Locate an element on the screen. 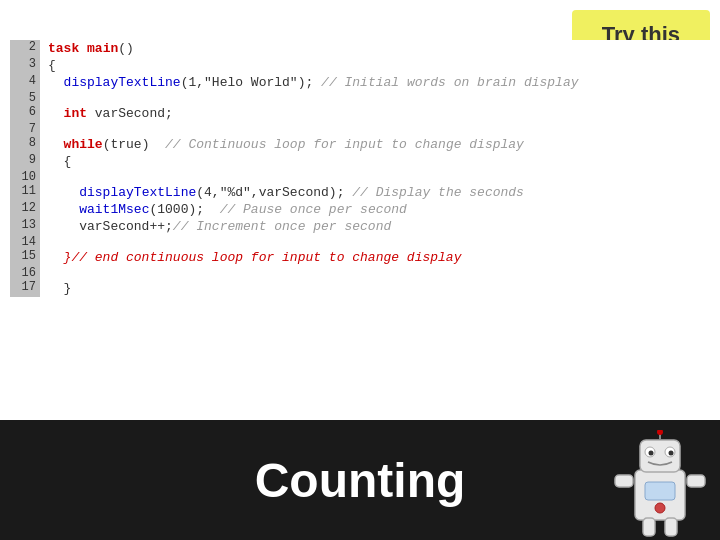 The height and width of the screenshot is (540, 720). table-row: 14 is located at coordinates (360, 242).